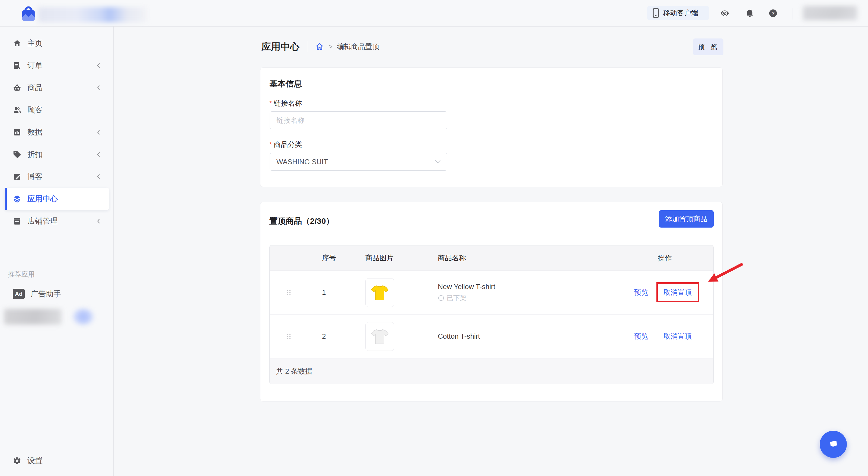 The image size is (868, 476). Describe the element at coordinates (656, 13) in the screenshot. I see `phone-icon` at that location.